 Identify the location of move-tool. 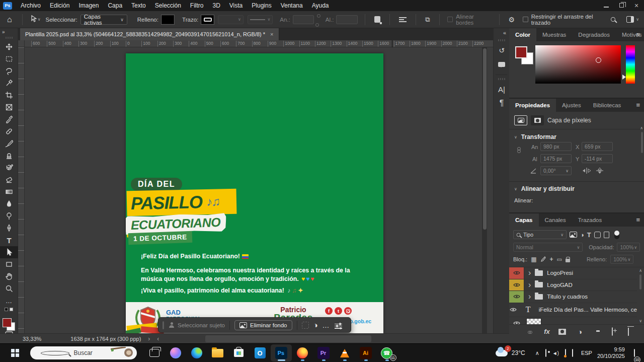
(9, 47).